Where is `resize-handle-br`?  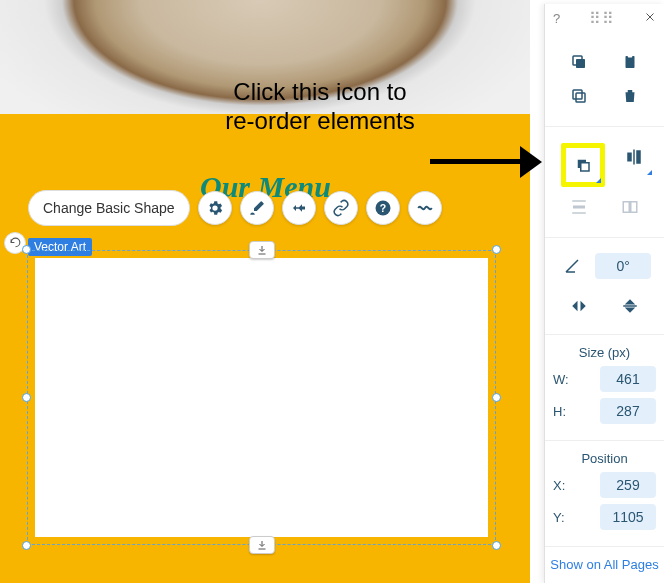 resize-handle-br is located at coordinates (496, 546).